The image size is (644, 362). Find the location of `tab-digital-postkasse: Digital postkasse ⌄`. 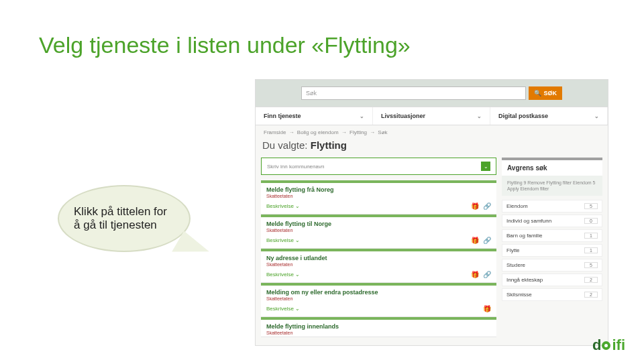

tab-digital-postkasse: Digital postkasse ⌄ is located at coordinates (549, 116).